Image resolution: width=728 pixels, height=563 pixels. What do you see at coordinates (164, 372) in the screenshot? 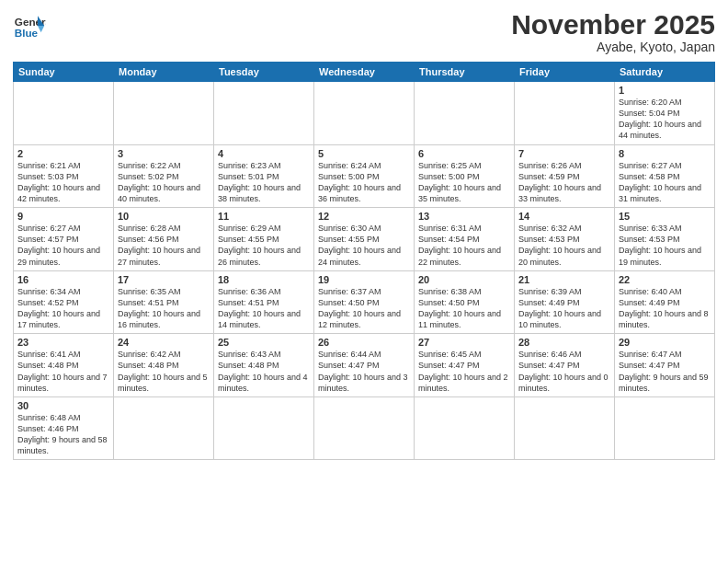
I see `day-info: Sunrise: 6:42 AM Sunset: 4:48 PM Dayligh…` at bounding box center [164, 372].